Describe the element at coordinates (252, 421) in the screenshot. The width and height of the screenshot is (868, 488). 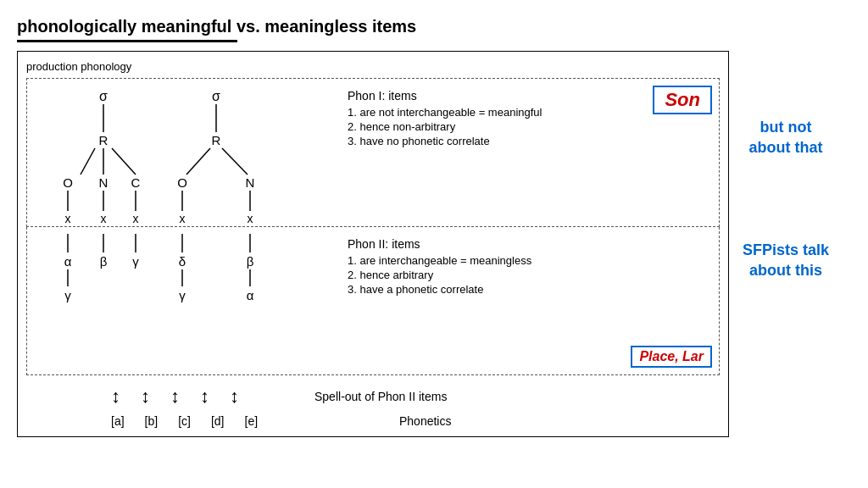
I see `phonetic-sym-e: [e]` at that location.